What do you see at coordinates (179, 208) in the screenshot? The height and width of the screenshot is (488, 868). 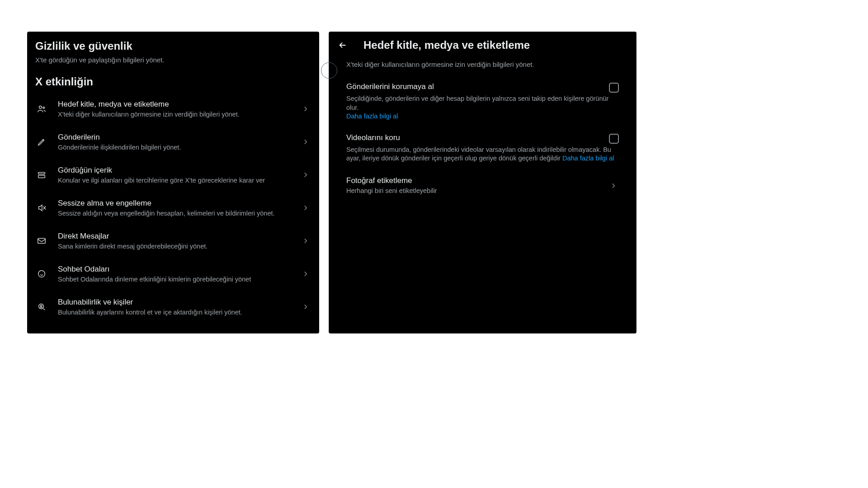 I see `menu-item-text: Sessize alma ve engelleme Sessize aldığı…` at bounding box center [179, 208].